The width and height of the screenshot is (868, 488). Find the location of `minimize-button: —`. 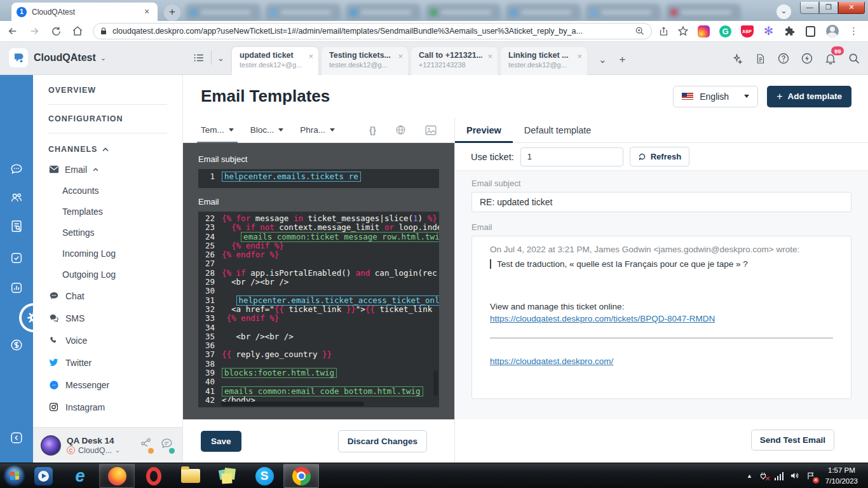

minimize-button: — is located at coordinates (810, 8).